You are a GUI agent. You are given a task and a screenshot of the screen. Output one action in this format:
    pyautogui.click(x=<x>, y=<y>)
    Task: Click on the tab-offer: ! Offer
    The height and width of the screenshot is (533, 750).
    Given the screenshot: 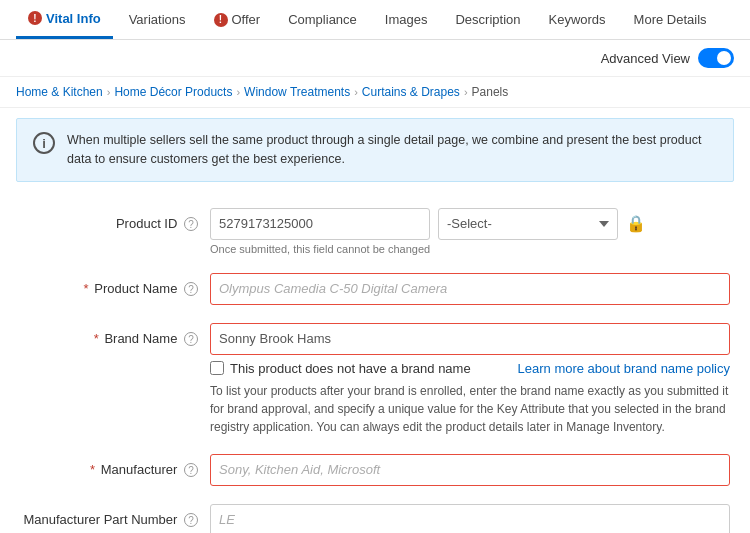 What is the action you would take?
    pyautogui.click(x=238, y=20)
    